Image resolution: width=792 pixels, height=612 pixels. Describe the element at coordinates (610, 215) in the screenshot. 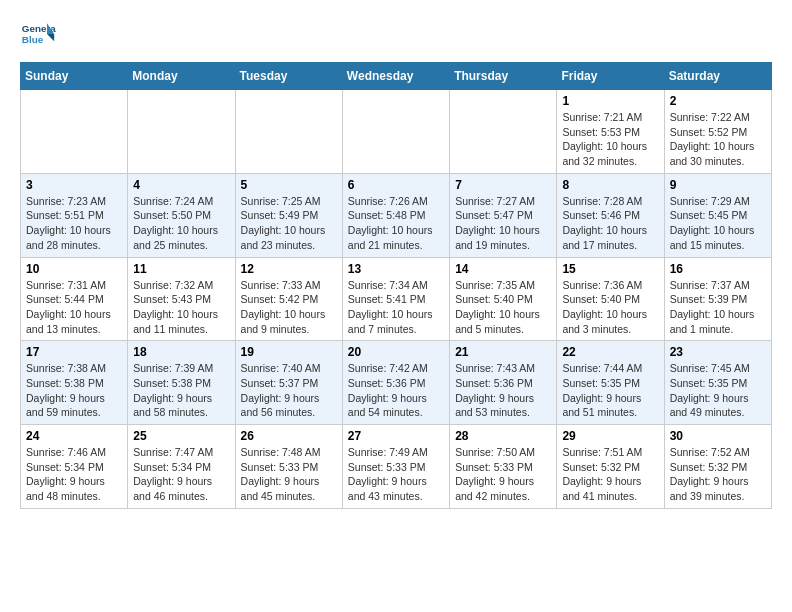

I see `calendar-cell: 8Sunrise: 7:28 AMSunset: 5:46 PMDaylight…` at that location.